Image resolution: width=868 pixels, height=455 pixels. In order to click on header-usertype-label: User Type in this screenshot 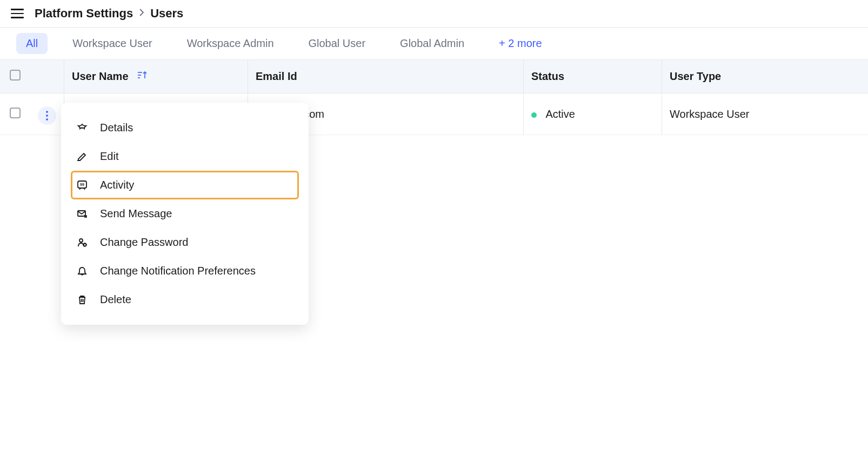, I will do `click(695, 76)`.